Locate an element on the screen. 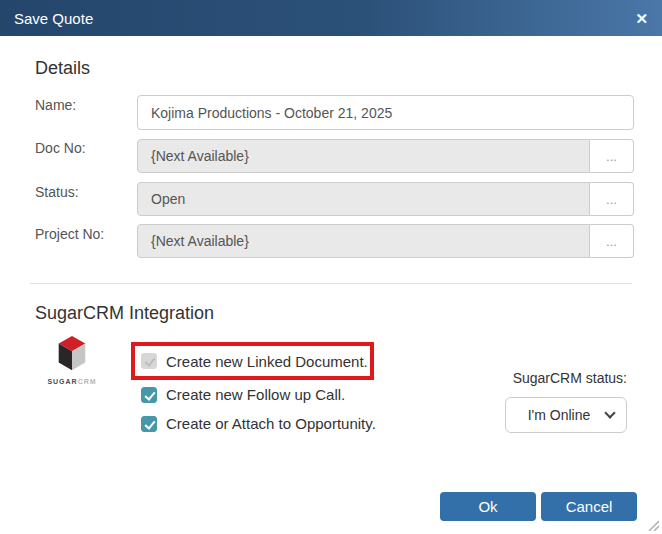  create-attach-opportunity-label: Create or Attach to Opportunity. is located at coordinates (271, 424).